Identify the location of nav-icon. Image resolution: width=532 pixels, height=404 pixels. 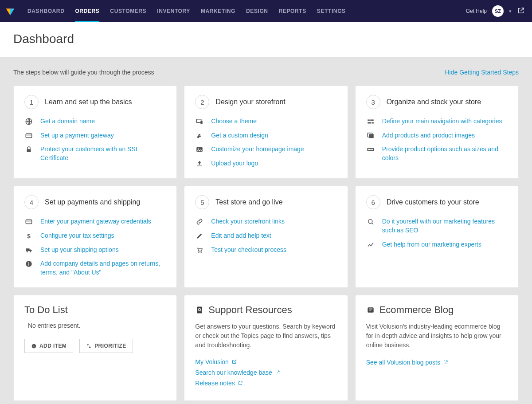
(371, 122).